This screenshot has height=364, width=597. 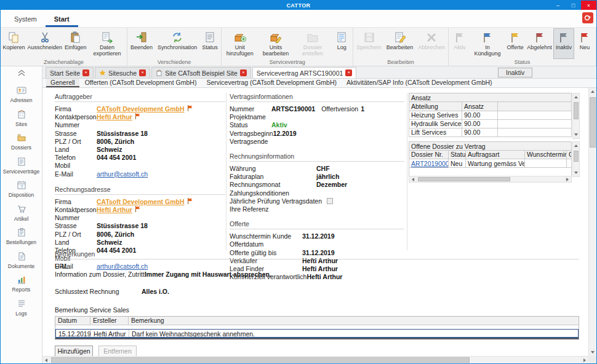 I want to click on field-row: NummerARTSC190001Offertversion1, so click(x=317, y=109).